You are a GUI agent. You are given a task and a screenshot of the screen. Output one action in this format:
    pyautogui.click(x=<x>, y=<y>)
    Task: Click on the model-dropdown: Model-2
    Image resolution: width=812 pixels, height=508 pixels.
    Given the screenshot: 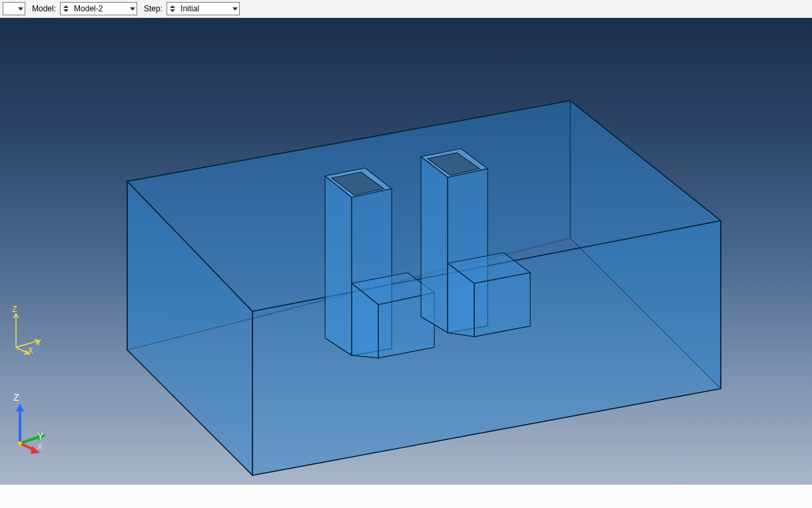 What is the action you would take?
    pyautogui.click(x=99, y=9)
    